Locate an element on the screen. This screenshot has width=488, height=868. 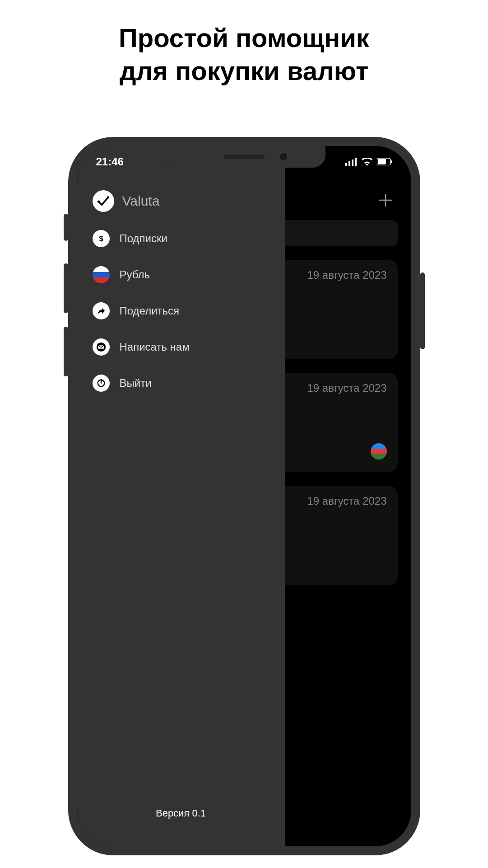
promo-line-1: Простой помощник is located at coordinates (244, 38).